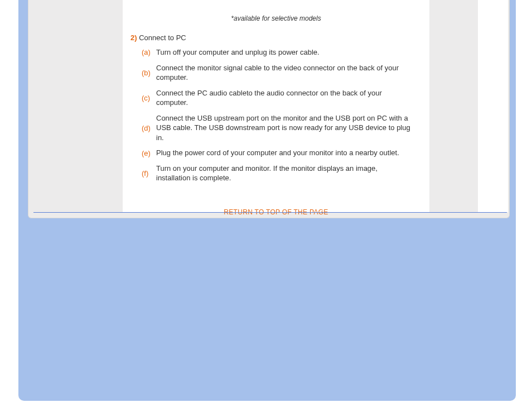 The image size is (532, 412). What do you see at coordinates (272, 173) in the screenshot?
I see `substep-f: (f) Turn on your computer and monitor. I…` at bounding box center [272, 173].